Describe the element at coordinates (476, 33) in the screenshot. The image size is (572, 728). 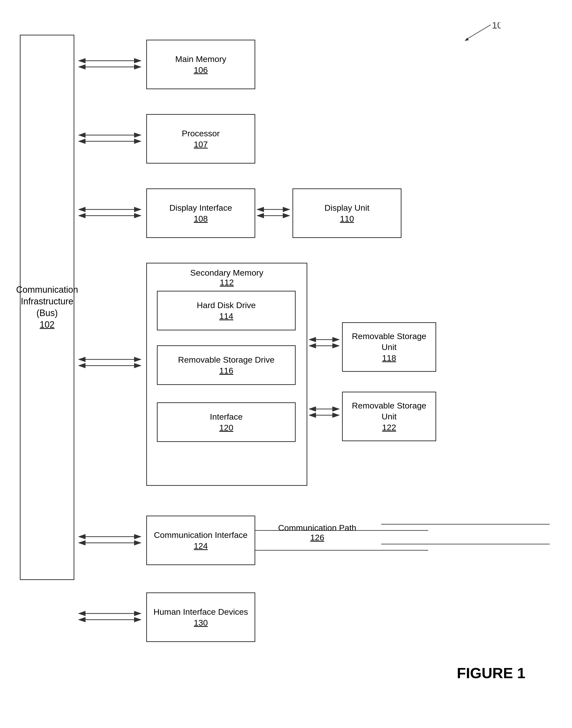
I see `ref-100-label: 100` at that location.